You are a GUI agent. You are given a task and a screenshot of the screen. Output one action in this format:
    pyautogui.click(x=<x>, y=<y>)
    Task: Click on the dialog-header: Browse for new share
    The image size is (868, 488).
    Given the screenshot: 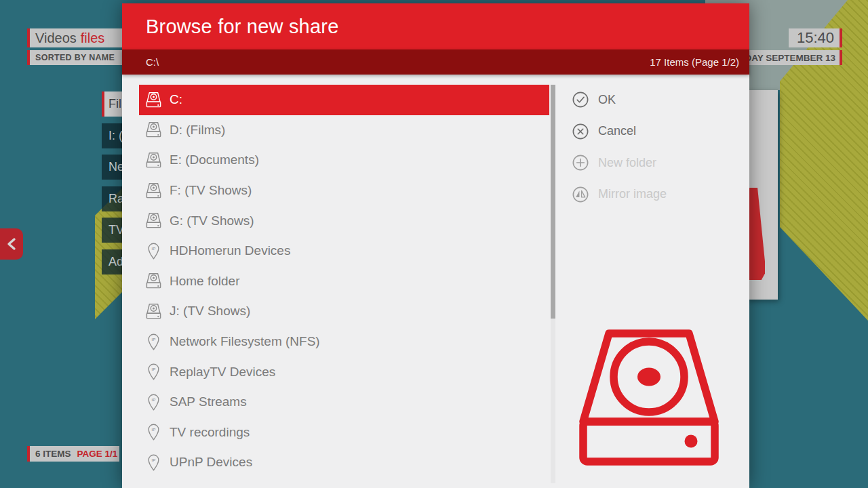 What is the action you would take?
    pyautogui.click(x=435, y=26)
    